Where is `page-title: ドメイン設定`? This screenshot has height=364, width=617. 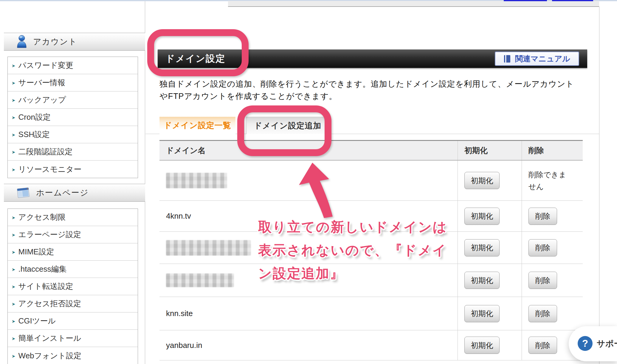
page-title: ドメイン設定 is located at coordinates (191, 59).